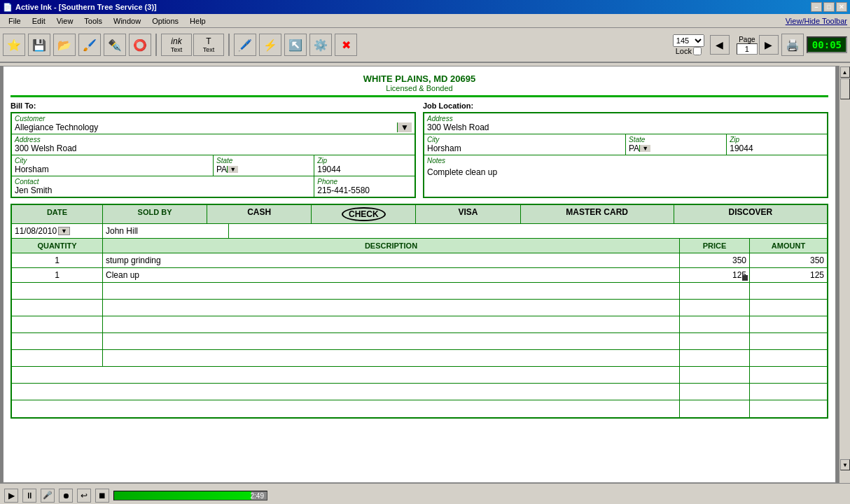 The image size is (850, 504). Describe the element at coordinates (720, 45) in the screenshot. I see `prev-page-btn: ◀` at that location.